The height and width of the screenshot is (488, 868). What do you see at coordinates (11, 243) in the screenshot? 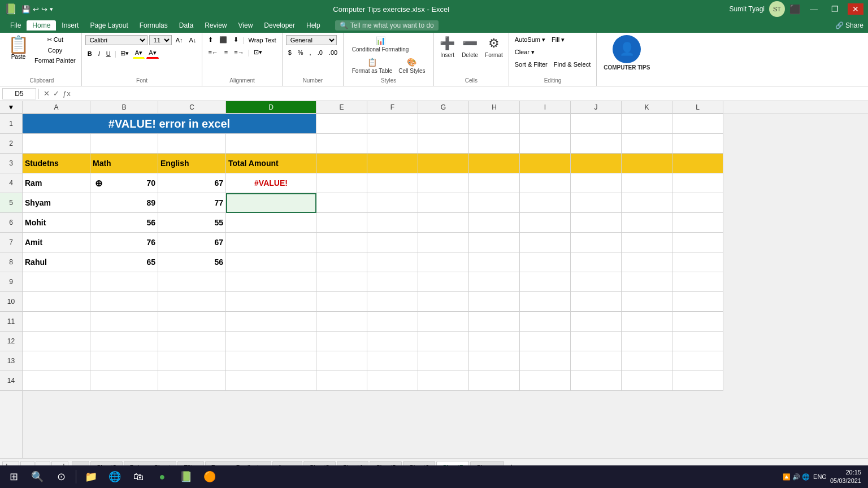
I see `row-num-7: 7` at bounding box center [11, 243].